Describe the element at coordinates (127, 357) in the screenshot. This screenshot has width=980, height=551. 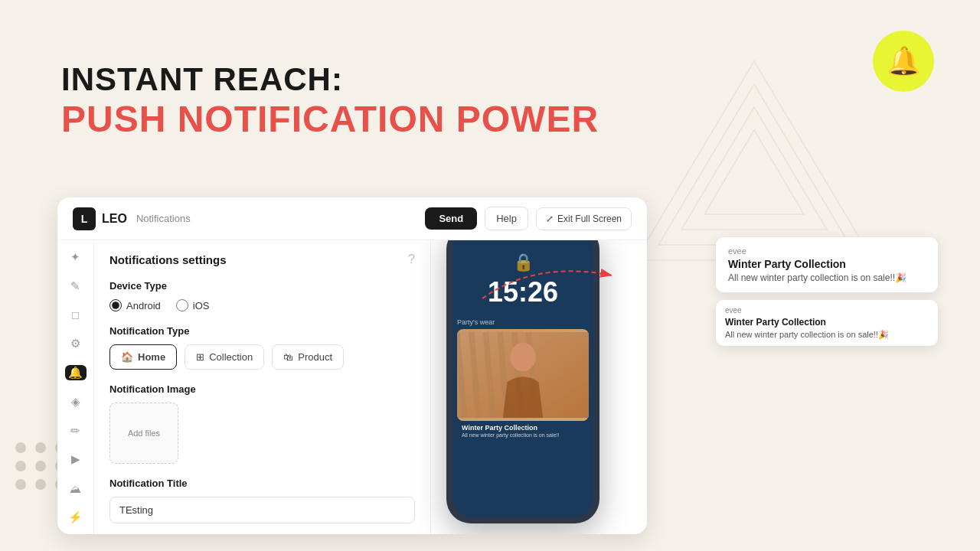
I see `home-icon: 🏠` at that location.